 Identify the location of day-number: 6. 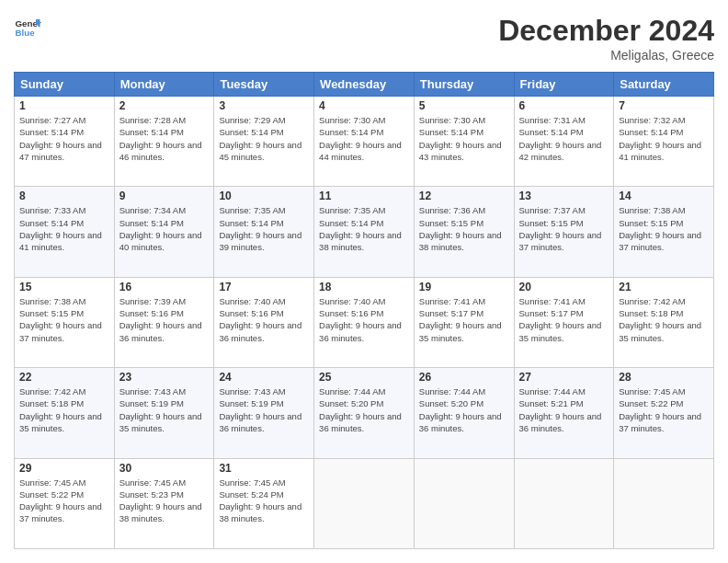
(564, 106).